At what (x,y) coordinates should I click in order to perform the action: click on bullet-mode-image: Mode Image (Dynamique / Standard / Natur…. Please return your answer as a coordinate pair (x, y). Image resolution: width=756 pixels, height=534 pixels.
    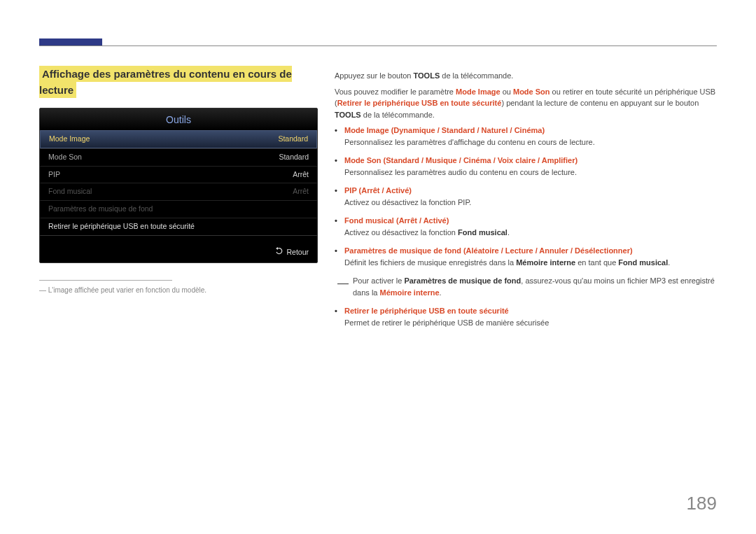
    Looking at the image, I should click on (526, 136).